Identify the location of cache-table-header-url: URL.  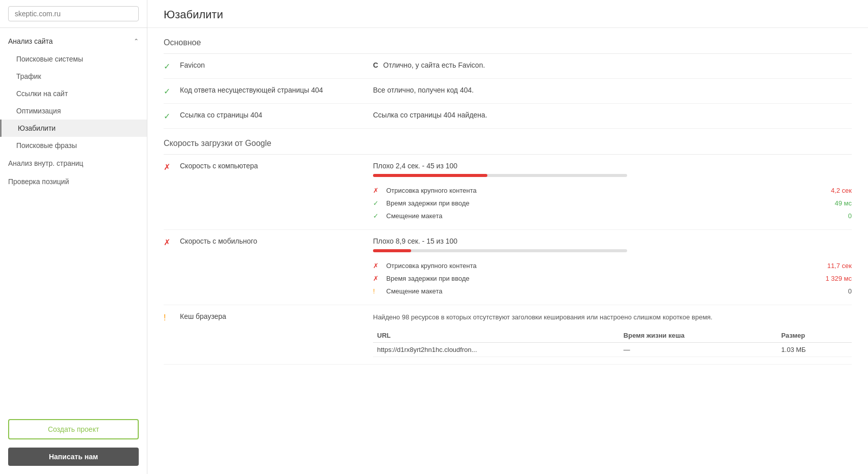
(496, 336).